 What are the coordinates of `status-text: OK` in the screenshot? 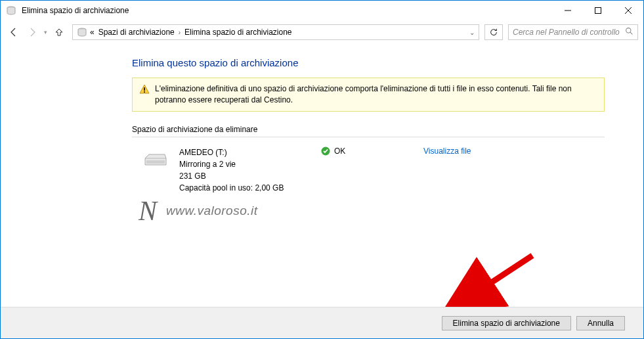 It's located at (340, 151).